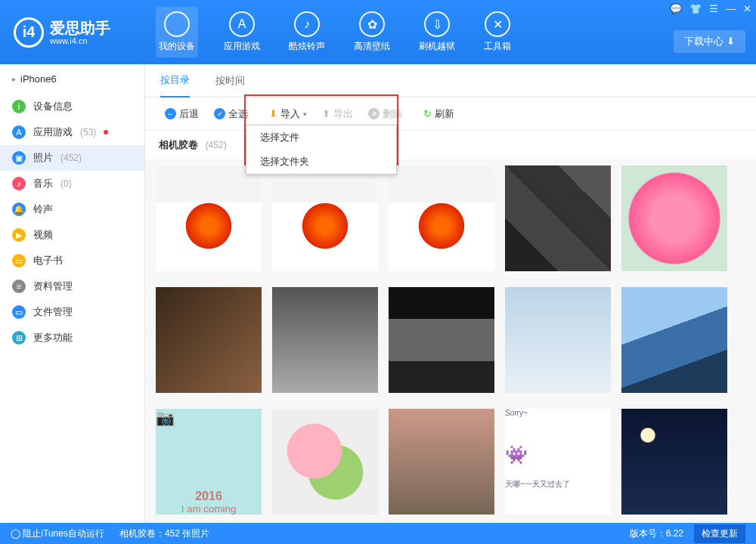 Image resolution: width=756 pixels, height=544 pixels. Describe the element at coordinates (378, 32) in the screenshot. I see `app-header: i4 爱思助手 www.i4.cn 我的设备A应用游戏♪酷炫铃声✿高清壁纸⇩刷机…` at that location.